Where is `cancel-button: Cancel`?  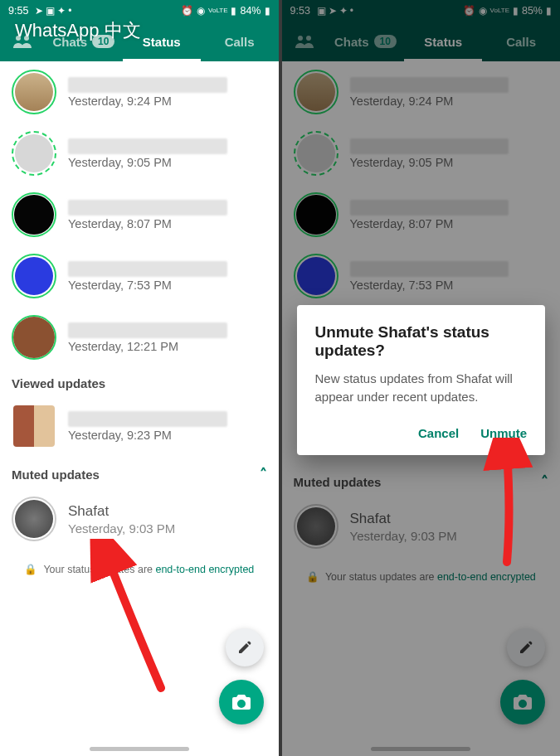 cancel-button: Cancel is located at coordinates (438, 433).